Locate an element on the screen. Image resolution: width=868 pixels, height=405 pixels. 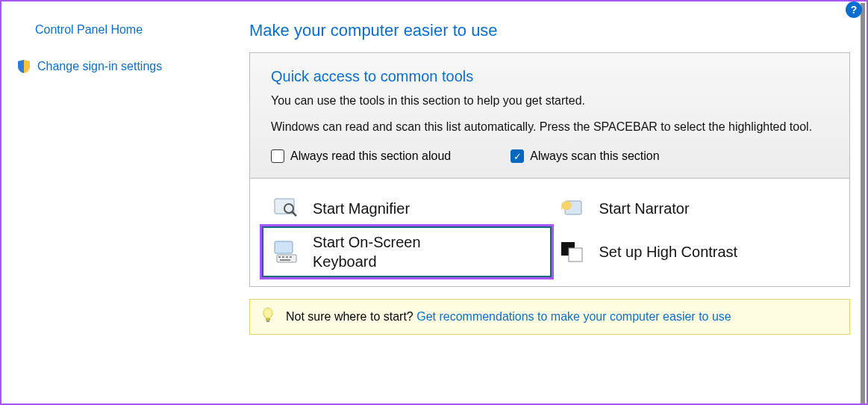
checkbox-checked-icon: ✓ is located at coordinates (517, 156).